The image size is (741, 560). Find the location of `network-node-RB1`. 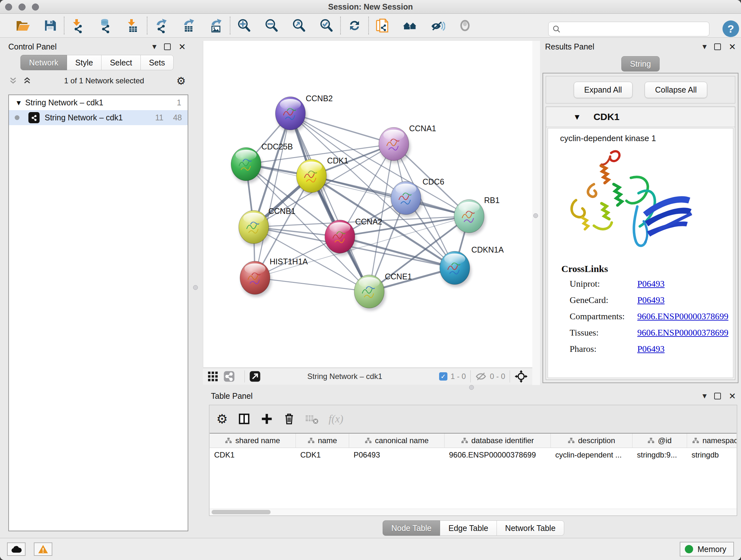

network-node-RB1 is located at coordinates (470, 217).